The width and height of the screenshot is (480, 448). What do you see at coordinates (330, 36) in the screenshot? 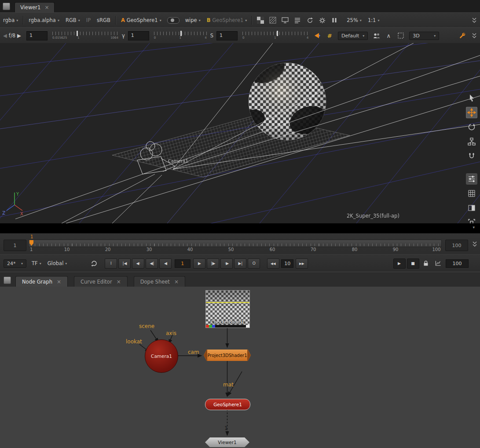
I see `roi-icon: #` at bounding box center [330, 36].